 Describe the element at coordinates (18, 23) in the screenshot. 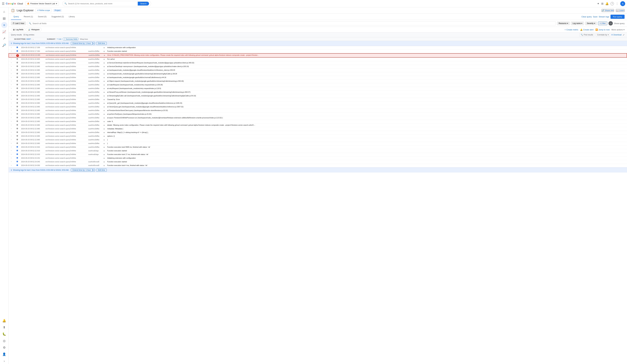

I see `time-range-button: ⏱ Last 1 hour` at that location.